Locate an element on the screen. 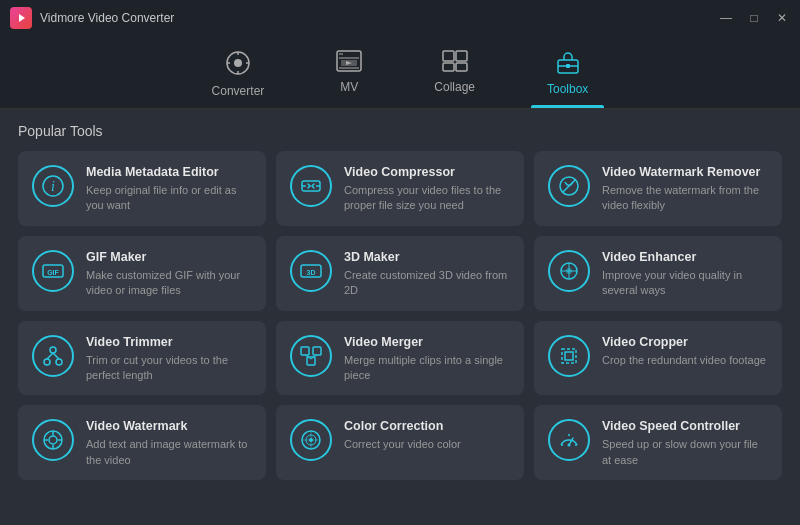  video-cropper-icon is located at coordinates (569, 356).